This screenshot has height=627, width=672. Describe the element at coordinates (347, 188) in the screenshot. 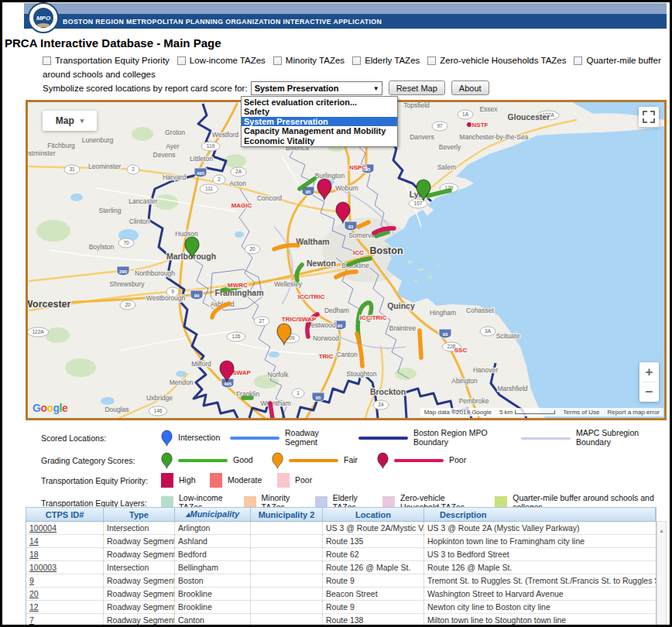

I see `map-city-label: Woburn` at that location.